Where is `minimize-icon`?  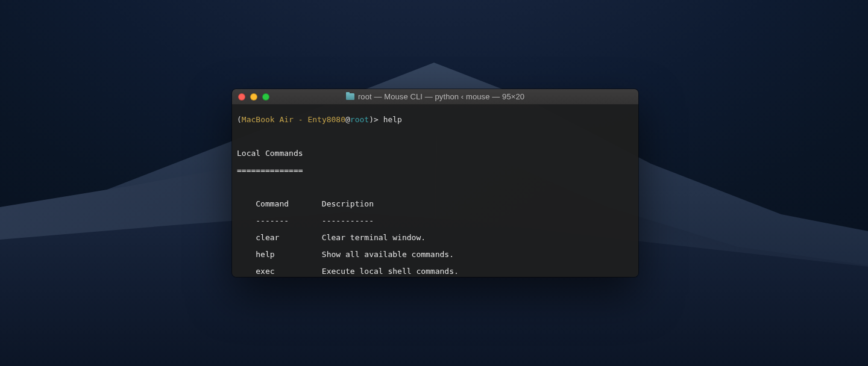 minimize-icon is located at coordinates (254, 97).